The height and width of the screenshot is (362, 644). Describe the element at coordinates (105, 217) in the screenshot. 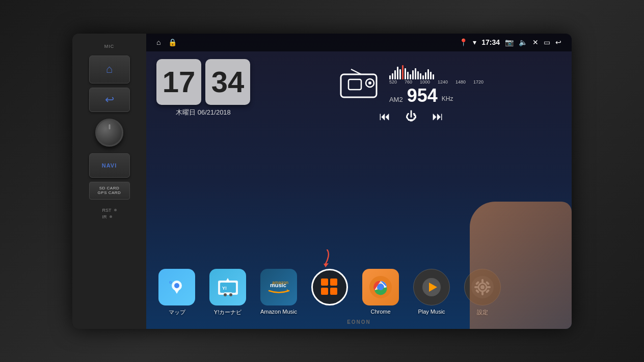

I see `ir-label: IR` at that location.